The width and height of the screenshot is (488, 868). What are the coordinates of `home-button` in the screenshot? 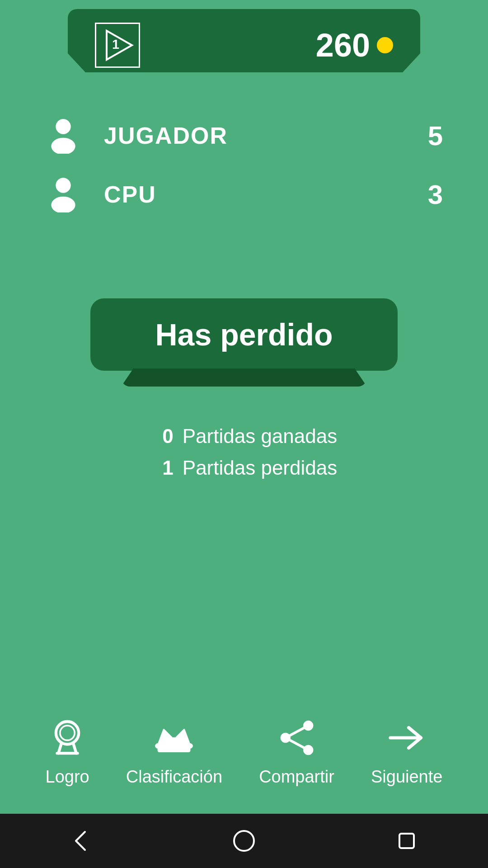 It's located at (244, 841).